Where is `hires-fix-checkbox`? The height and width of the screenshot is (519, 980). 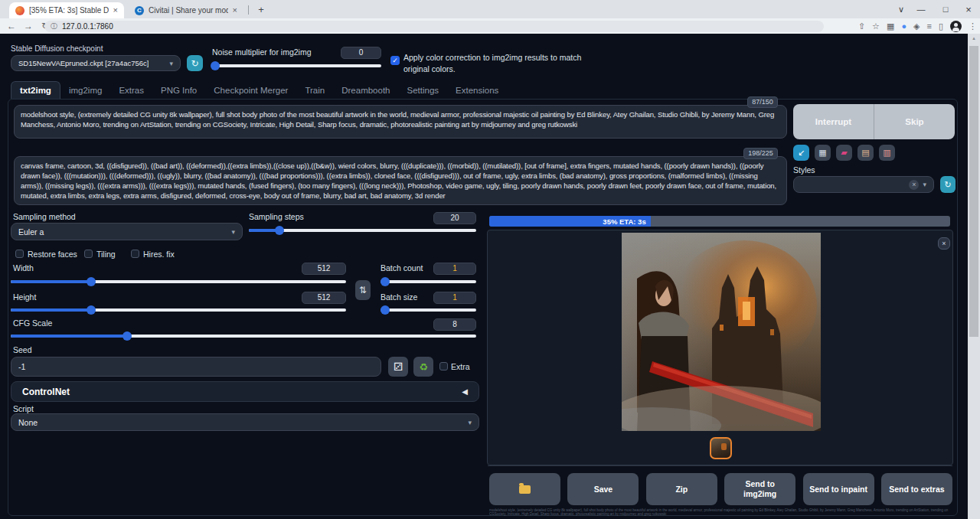 hires-fix-checkbox is located at coordinates (135, 254).